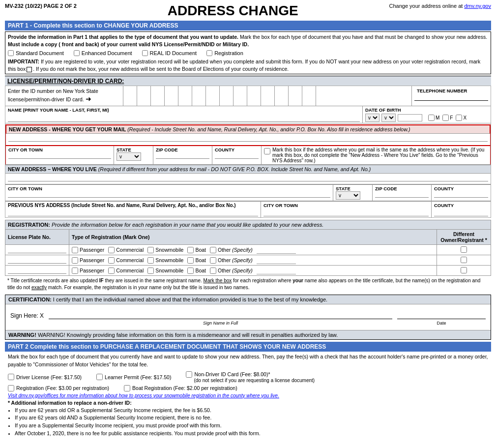  I want to click on voter-checkbox, so click(29, 70).